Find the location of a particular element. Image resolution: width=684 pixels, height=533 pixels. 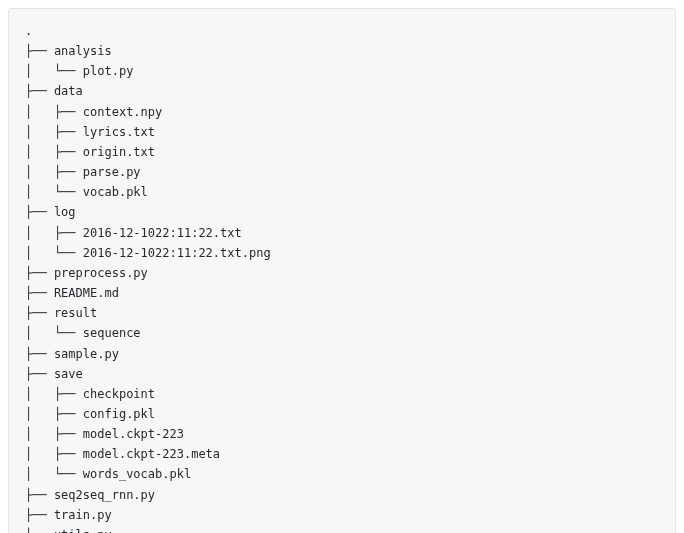

tree-line: │ └── sequence is located at coordinates (342, 333).